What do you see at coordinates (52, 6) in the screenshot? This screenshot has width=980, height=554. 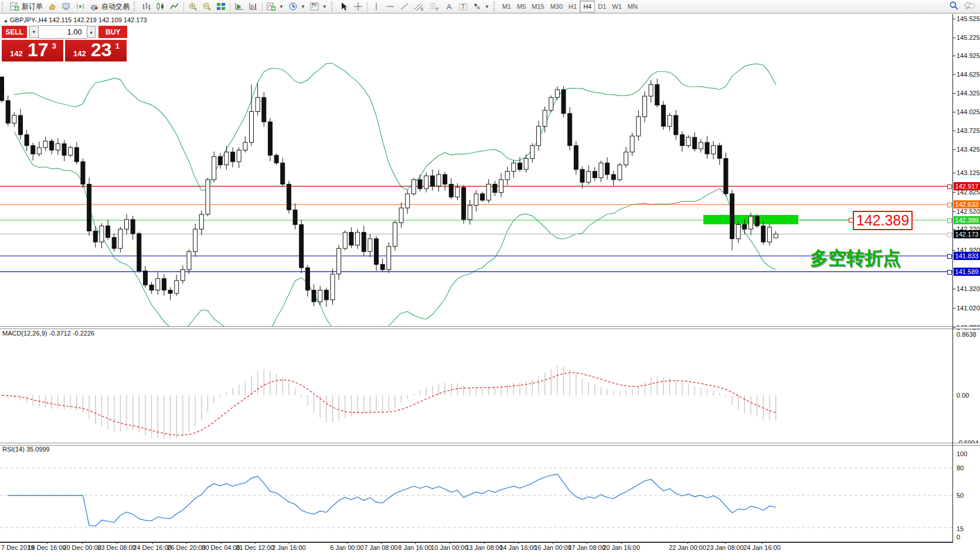 I see `depth-of-market-button` at bounding box center [52, 6].